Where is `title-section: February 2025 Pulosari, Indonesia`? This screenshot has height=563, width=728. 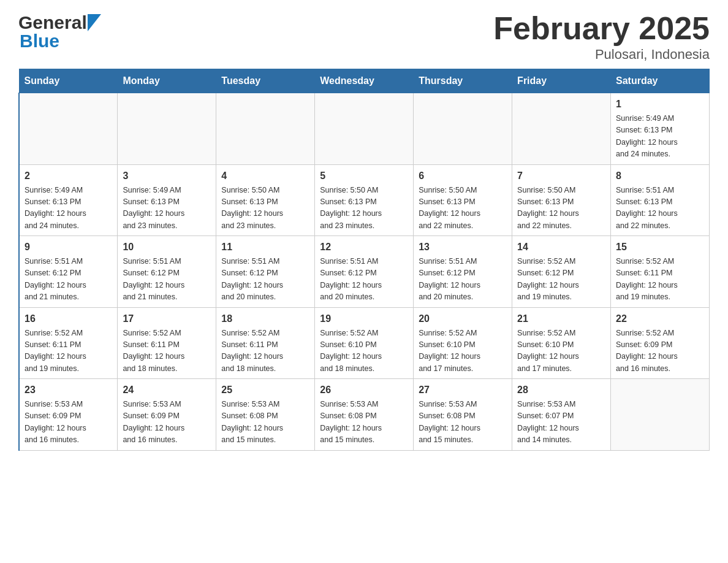
title-section: February 2025 Pulosari, Indonesia is located at coordinates (602, 37).